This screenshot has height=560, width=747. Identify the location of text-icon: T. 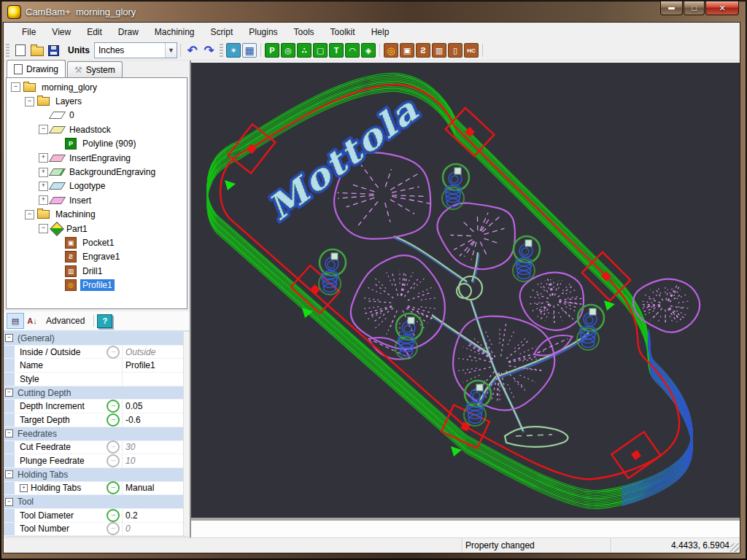
(336, 50).